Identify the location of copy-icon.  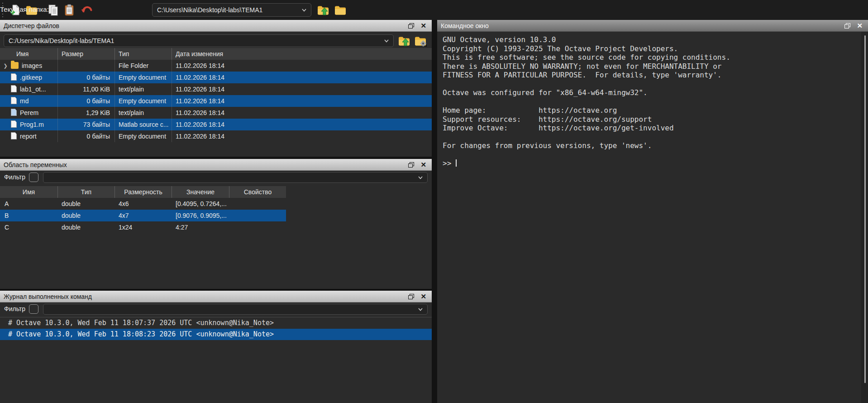
(53, 10).